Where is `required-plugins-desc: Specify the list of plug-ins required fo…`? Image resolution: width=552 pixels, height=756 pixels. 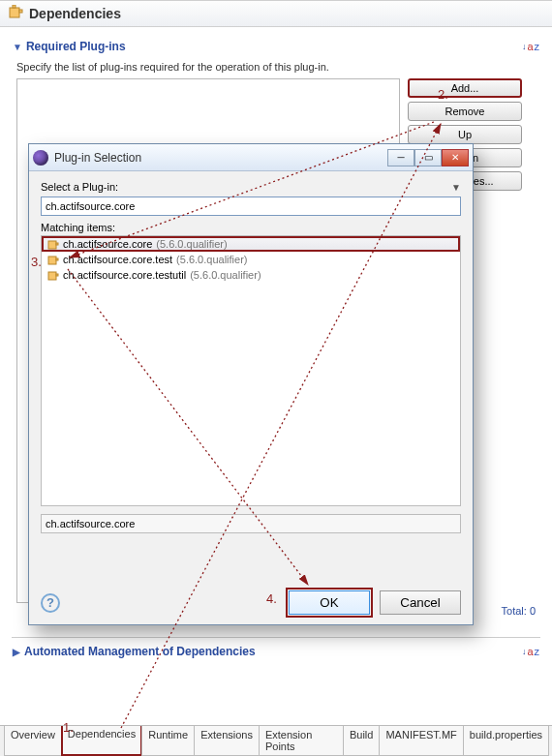
required-plugins-desc: Specify the list of plug-ins required fo… is located at coordinates (276, 67).